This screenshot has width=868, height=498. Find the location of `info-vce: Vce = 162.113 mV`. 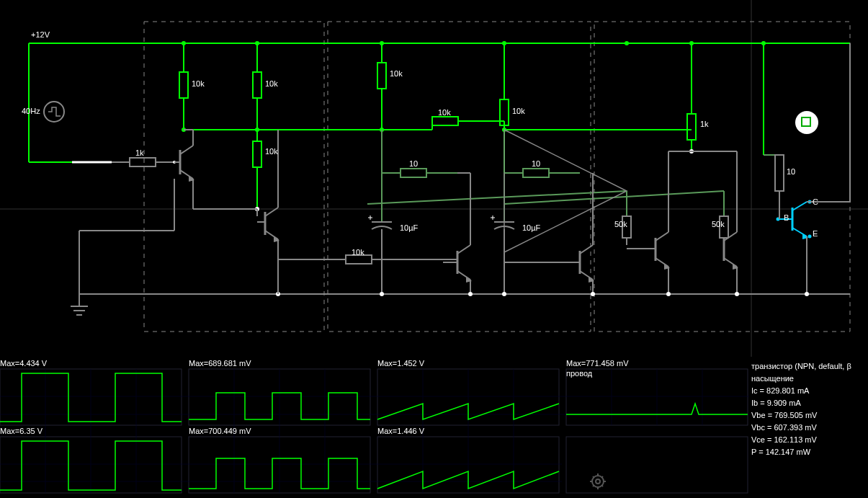

info-vce: Vce = 162.113 mV is located at coordinates (809, 440).